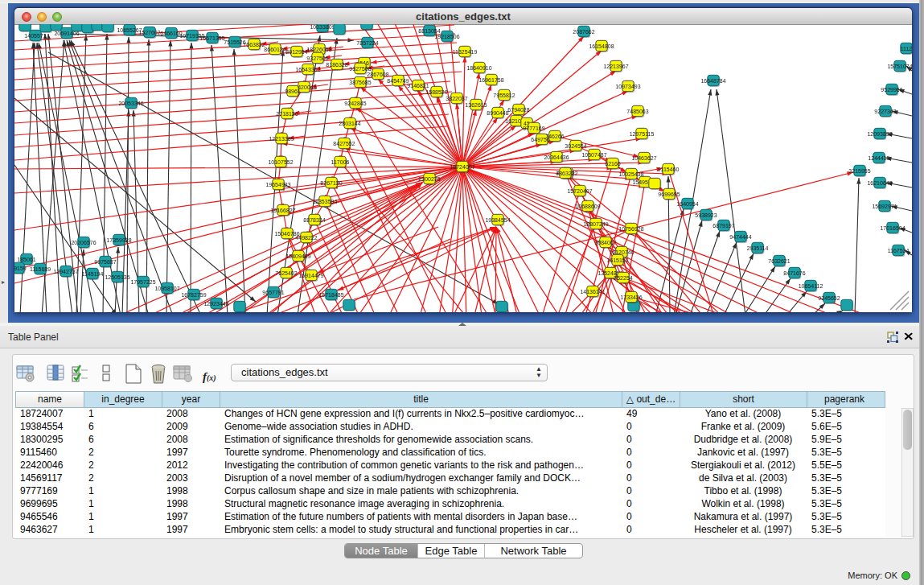  Describe the element at coordinates (795, 274) in the screenshot. I see `svg-text: 8471676` at that location.